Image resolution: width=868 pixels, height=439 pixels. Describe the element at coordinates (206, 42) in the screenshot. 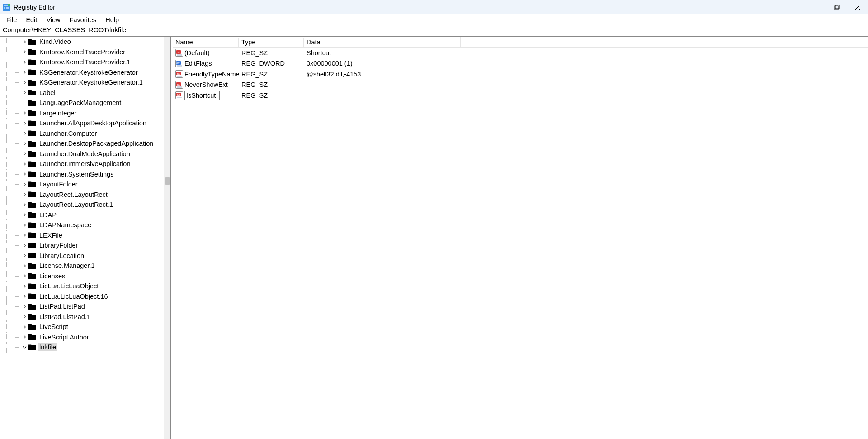

I see `col-header-name: Name` at that location.